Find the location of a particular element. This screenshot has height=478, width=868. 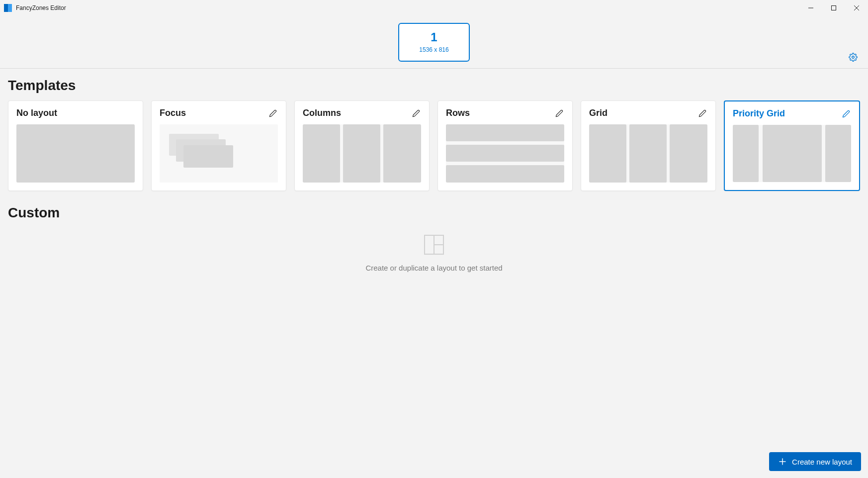

create-new-layout-button: Create new layout is located at coordinates (815, 462).